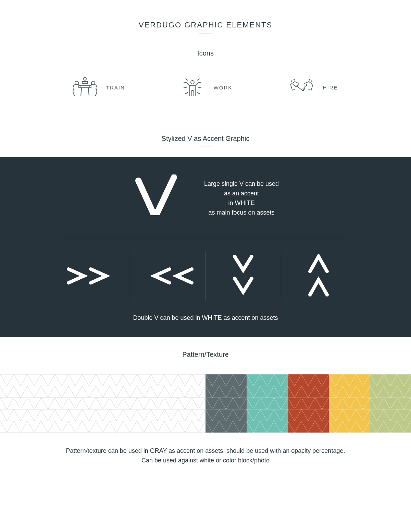  What do you see at coordinates (241, 213) in the screenshot?
I see `caption-line: as main focus on assets` at bounding box center [241, 213].